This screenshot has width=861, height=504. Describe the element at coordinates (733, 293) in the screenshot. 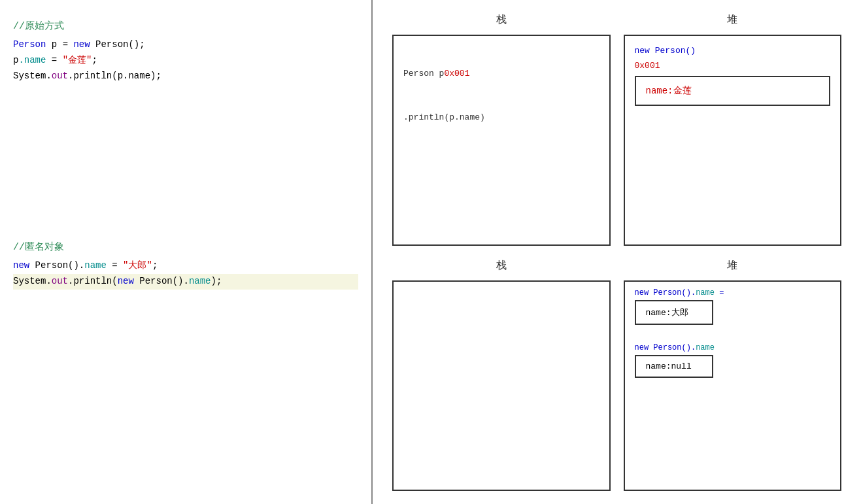

I see `heap-bottom-label-1: new Person().name =` at that location.